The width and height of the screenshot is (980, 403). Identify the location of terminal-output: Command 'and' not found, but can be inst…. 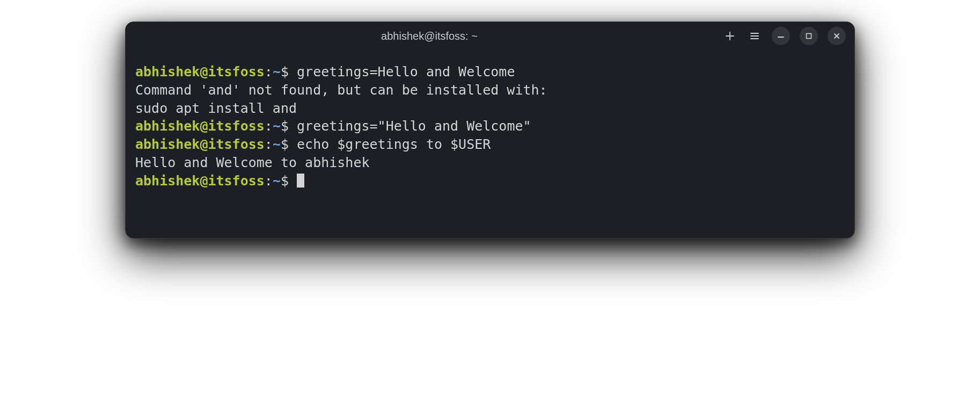
(490, 90).